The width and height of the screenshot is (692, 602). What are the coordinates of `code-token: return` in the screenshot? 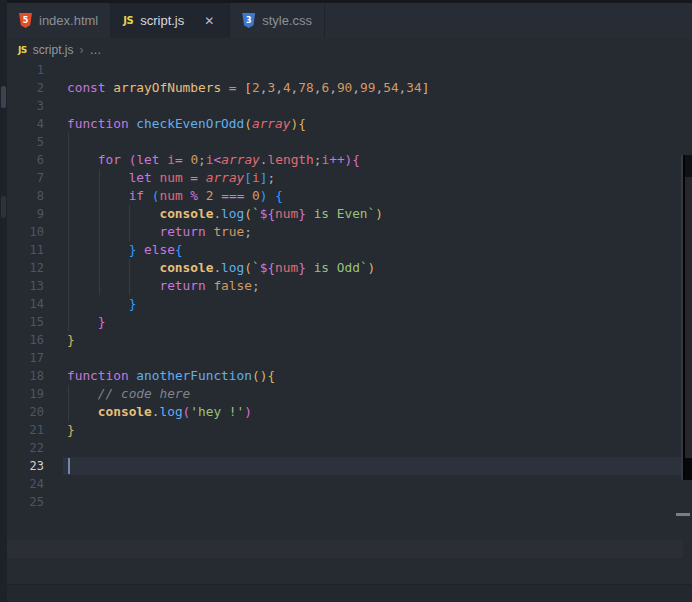 It's located at (182, 286).